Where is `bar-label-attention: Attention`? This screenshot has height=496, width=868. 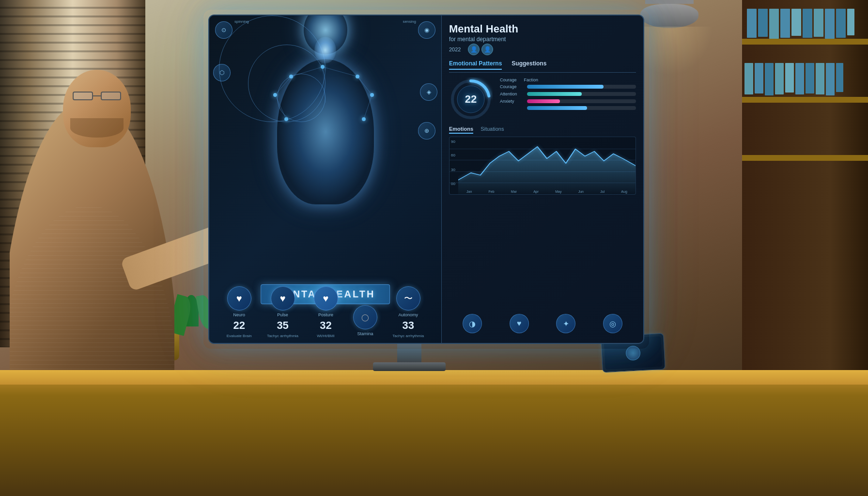 bar-label-attention: Attention is located at coordinates (512, 94).